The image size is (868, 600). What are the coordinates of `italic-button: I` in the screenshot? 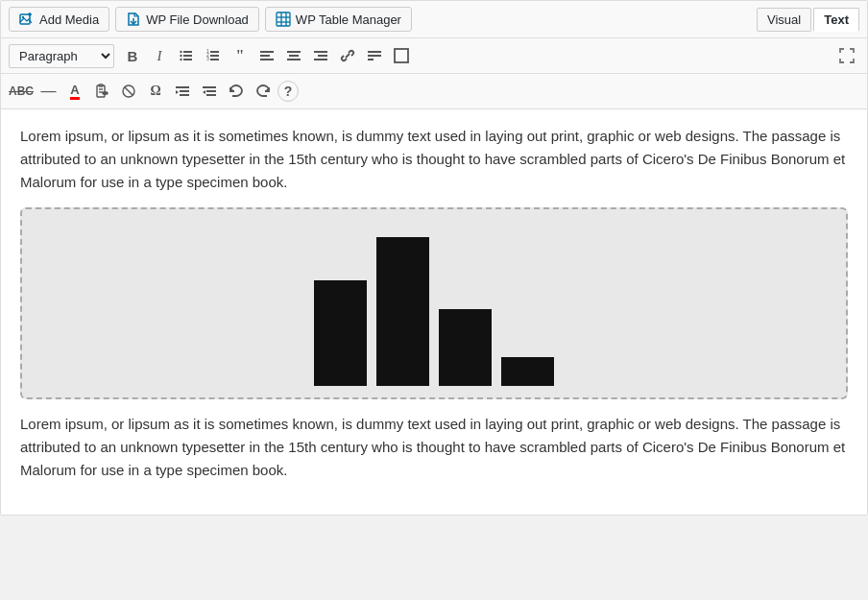 It's located at (159, 56).